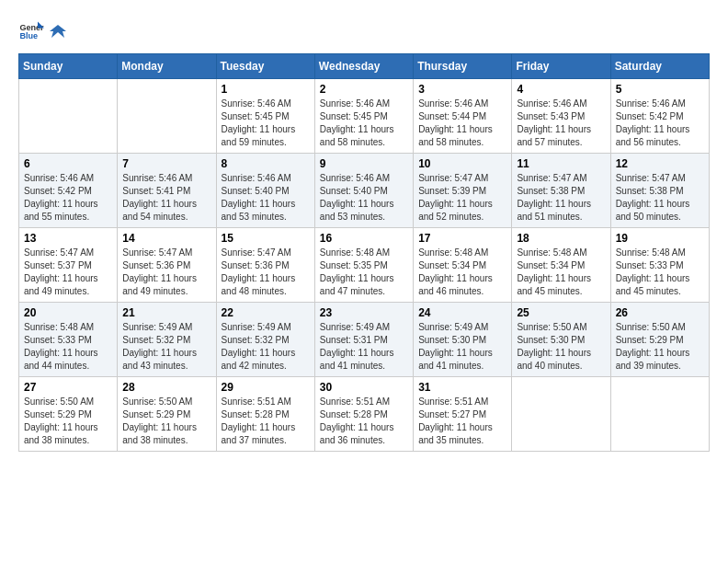  What do you see at coordinates (660, 116) in the screenshot?
I see `calendar-cell: 5Sunrise: 5:46 AMSunset: 5:42 PMDaylight…` at bounding box center [660, 116].